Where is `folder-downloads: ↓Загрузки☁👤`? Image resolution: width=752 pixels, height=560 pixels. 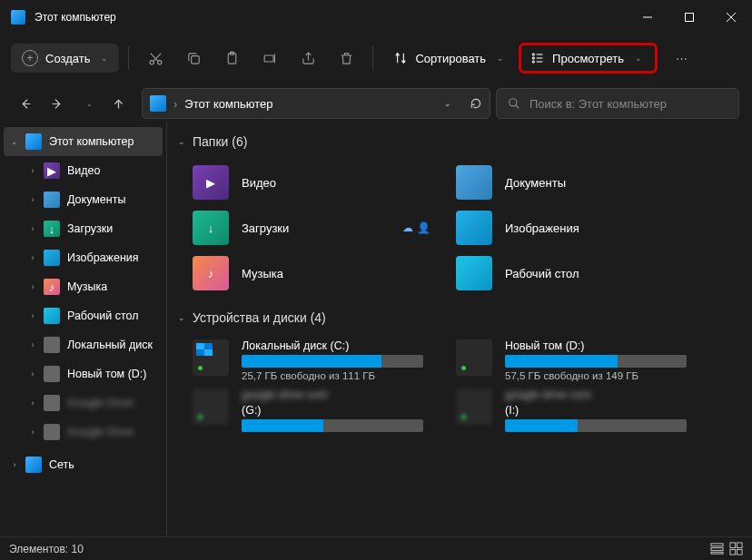
folder-downloads: ↓Загрузки☁👤 is located at coordinates (321, 228).